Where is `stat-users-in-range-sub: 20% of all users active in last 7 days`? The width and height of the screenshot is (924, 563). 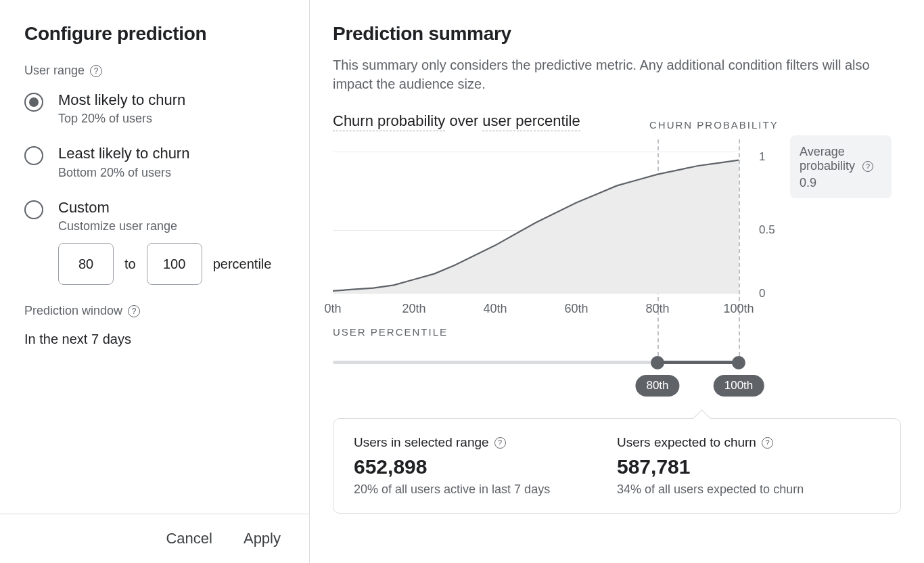
stat-users-in-range-sub: 20% of all users active in last 7 days is located at coordinates (486, 490).